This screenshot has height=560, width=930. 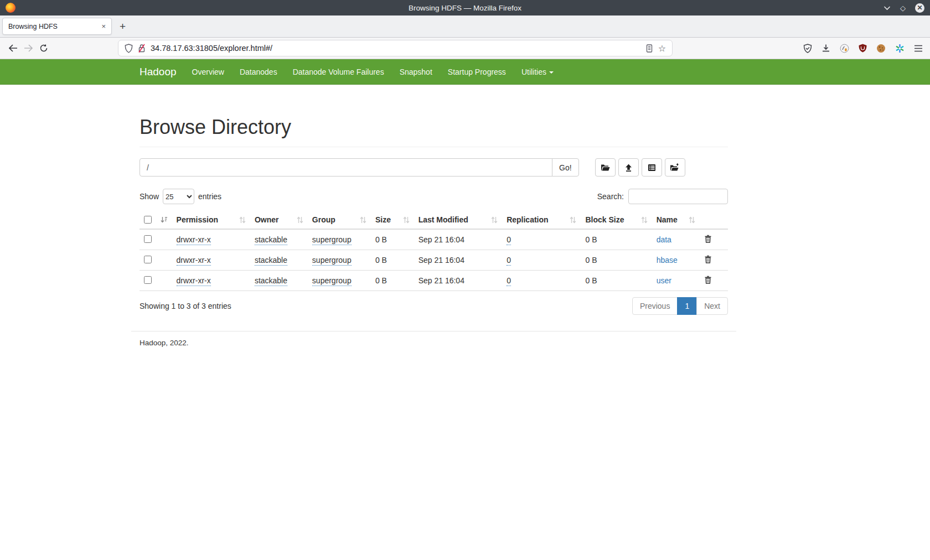 What do you see at coordinates (267, 220) in the screenshot?
I see `header-label: Owner` at bounding box center [267, 220].